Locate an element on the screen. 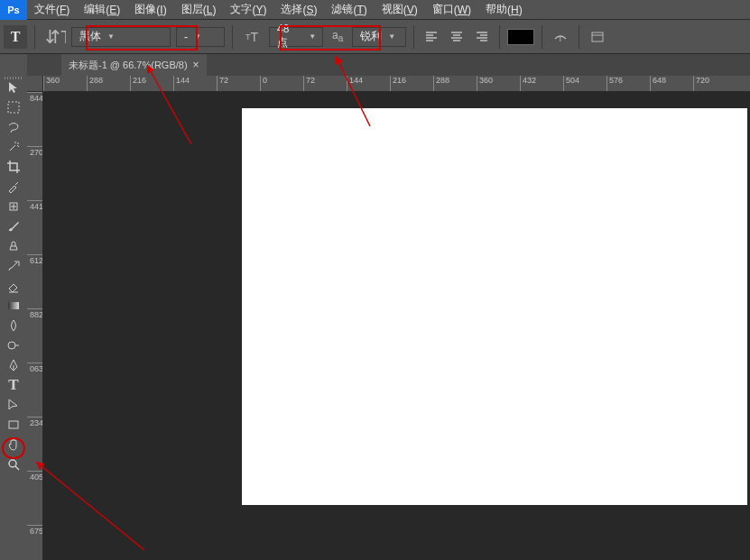  healing-brush-tool is located at coordinates (14, 207).